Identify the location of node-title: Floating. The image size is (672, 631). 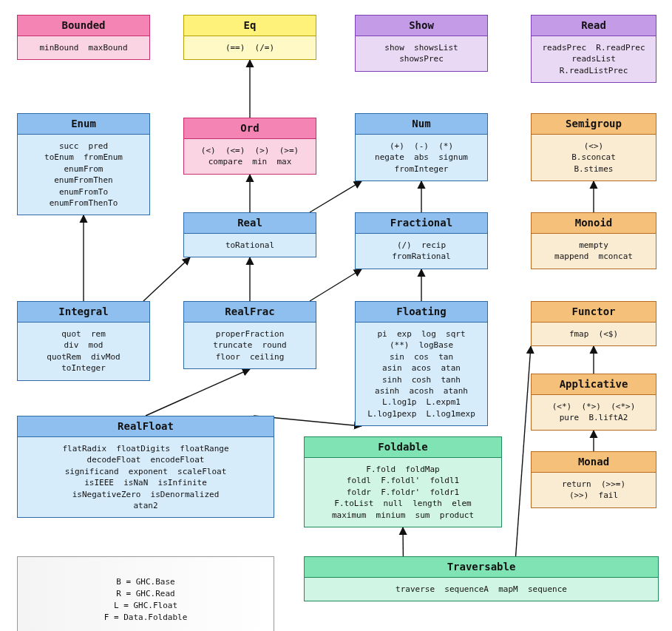
(421, 312).